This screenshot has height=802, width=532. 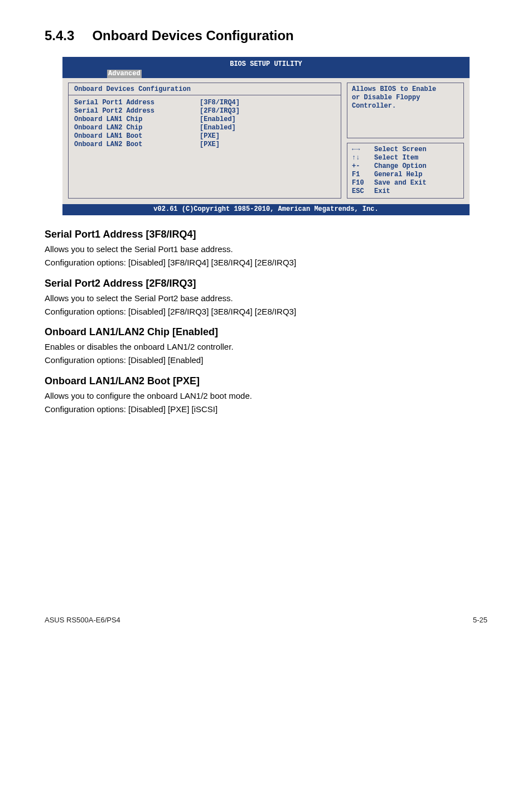 What do you see at coordinates (363, 166) in the screenshot?
I see `bios-nav-key: +-` at bounding box center [363, 166].